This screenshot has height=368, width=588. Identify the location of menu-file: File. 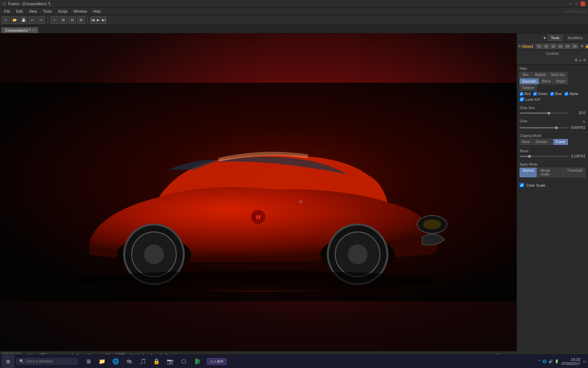
(7, 11).